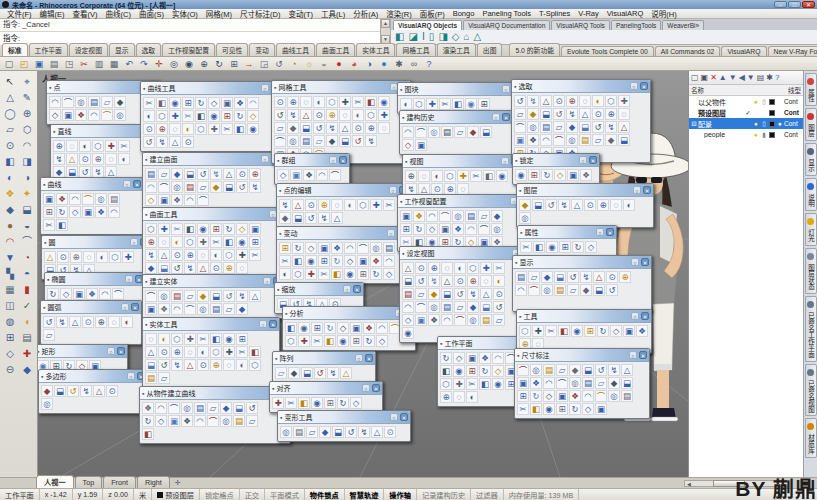 The width and height of the screenshot is (817, 500). I want to click on visualarq-column-icon: Ⅰ, so click(424, 37).